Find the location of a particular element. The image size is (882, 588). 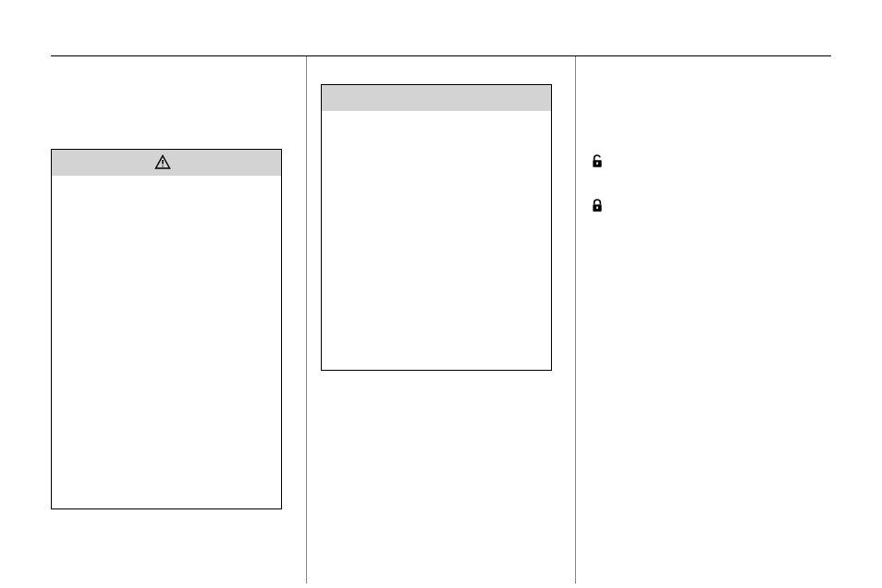

notice-box is located at coordinates (436, 227).